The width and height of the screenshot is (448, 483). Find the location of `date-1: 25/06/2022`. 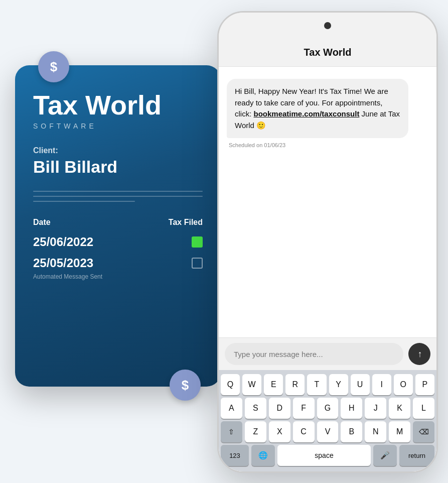

date-1: 25/06/2022 is located at coordinates (63, 242).